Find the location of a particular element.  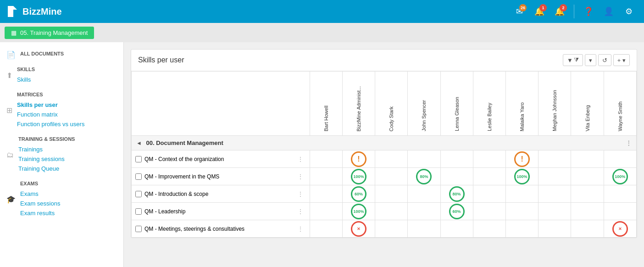

sidebar-item-exams: Exams is located at coordinates (40, 194).